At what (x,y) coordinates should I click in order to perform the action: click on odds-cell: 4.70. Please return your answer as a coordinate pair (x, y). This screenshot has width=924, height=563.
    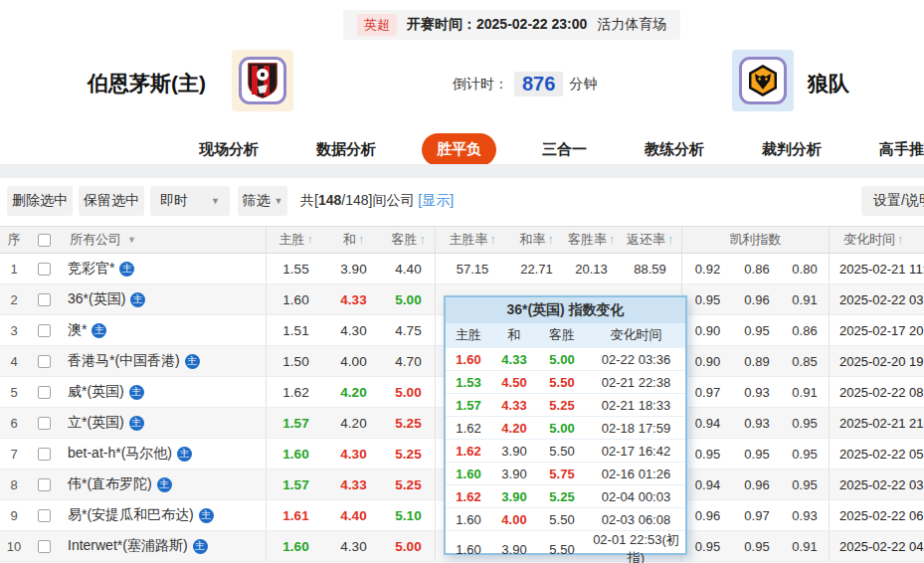
    Looking at the image, I should click on (408, 361).